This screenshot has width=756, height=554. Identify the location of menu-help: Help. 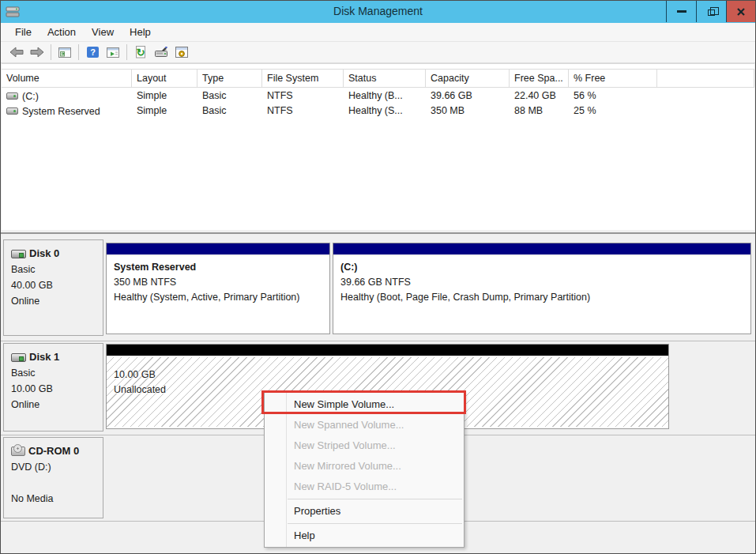
(141, 32).